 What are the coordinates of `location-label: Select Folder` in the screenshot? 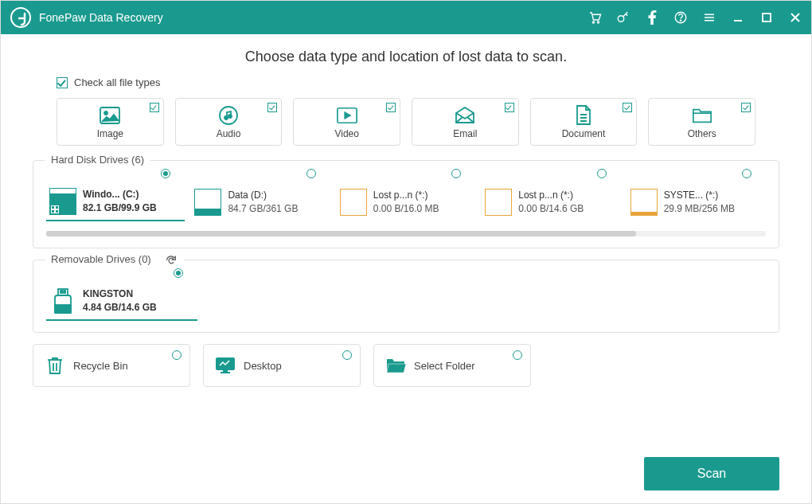 It's located at (444, 366).